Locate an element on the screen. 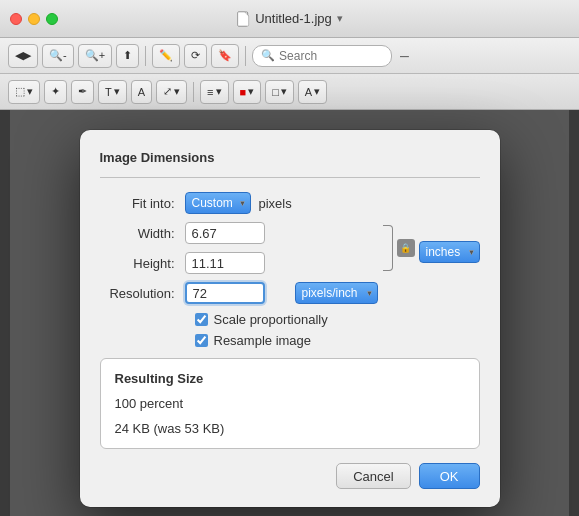 The image size is (579, 516). dialog-buttons: Cancel OK is located at coordinates (290, 476).